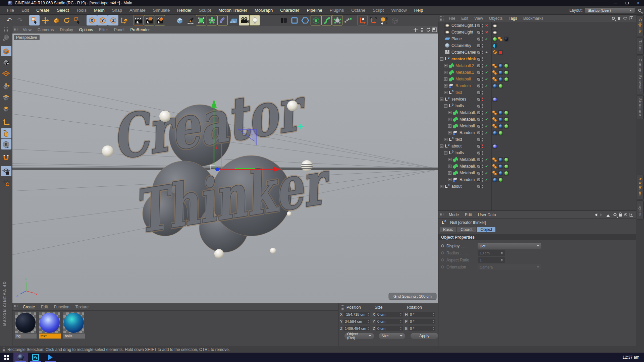 This screenshot has height=362, width=644. What do you see at coordinates (74, 336) in the screenshot?
I see `material-name: balls` at bounding box center [74, 336].